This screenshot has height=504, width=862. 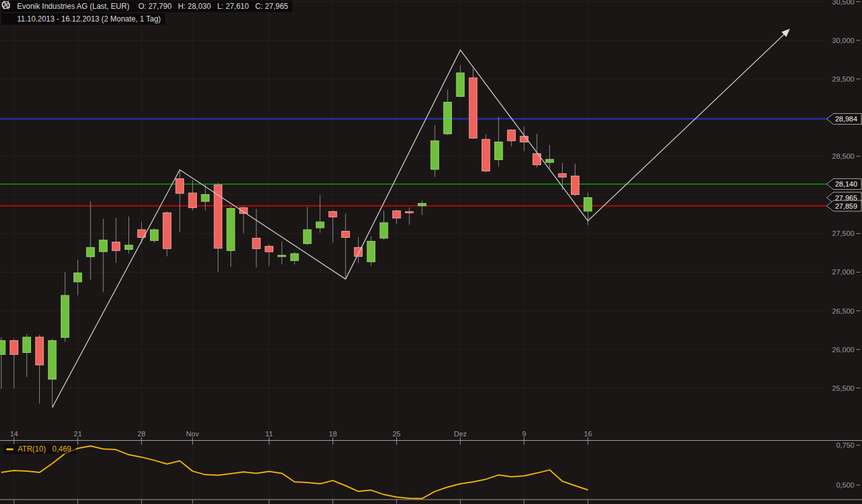 I want to click on atr-line, so click(x=295, y=472).